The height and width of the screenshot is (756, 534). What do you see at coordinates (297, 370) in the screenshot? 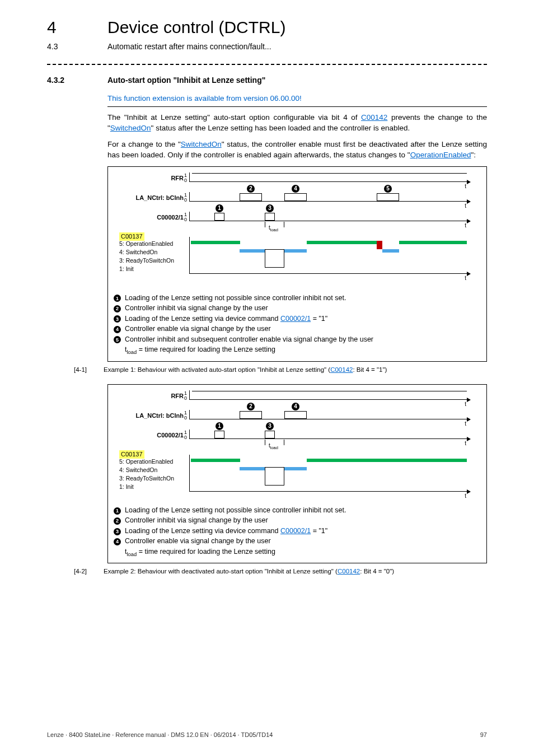
I see `caption-1: [4-1] Example 1: Behaviour with activate…` at bounding box center [297, 370].